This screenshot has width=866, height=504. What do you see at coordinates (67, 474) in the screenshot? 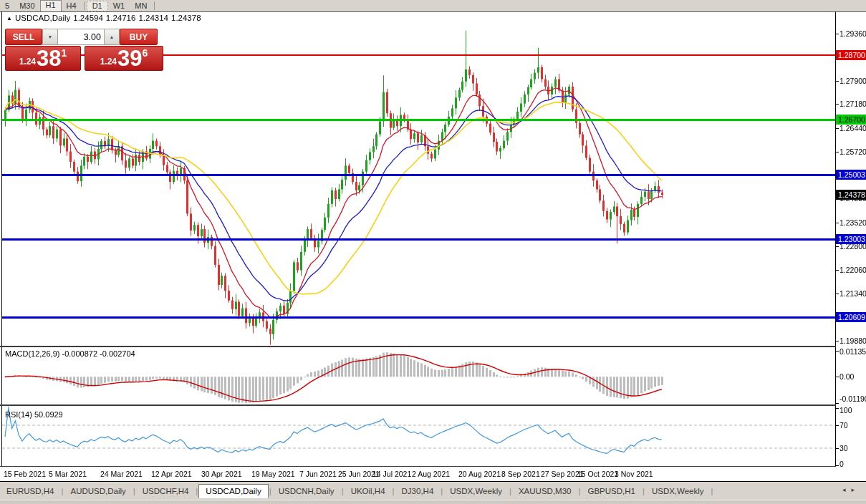
I see `date-axis-label: 5 Mar 2021` at bounding box center [67, 474].